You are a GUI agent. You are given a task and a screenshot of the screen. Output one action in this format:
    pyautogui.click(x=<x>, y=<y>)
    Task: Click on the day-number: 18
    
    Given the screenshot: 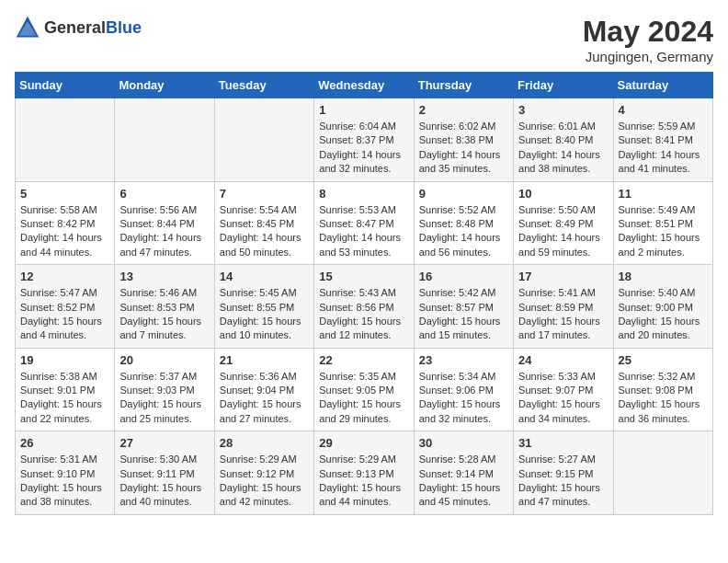 What is the action you would take?
    pyautogui.click(x=664, y=276)
    